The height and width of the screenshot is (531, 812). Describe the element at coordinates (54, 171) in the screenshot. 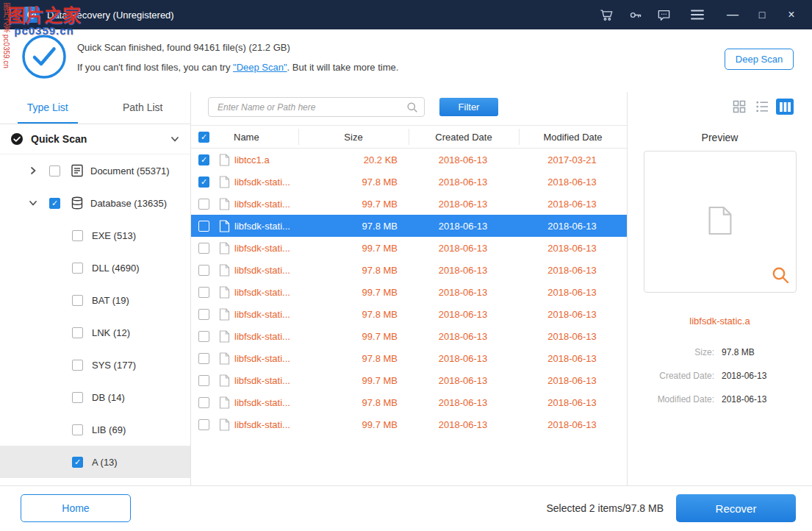

I see `document-checkbox` at that location.